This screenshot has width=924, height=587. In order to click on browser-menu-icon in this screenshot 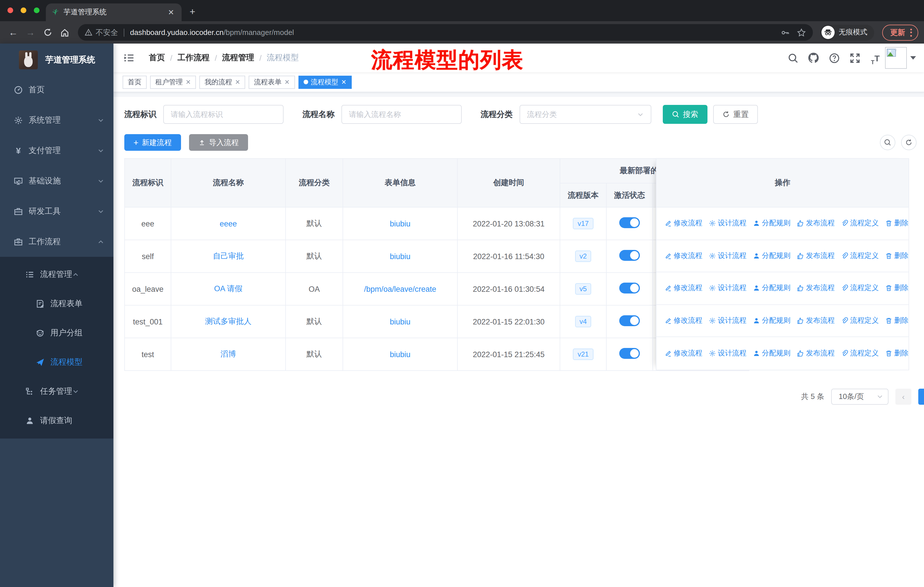, I will do `click(911, 32)`.